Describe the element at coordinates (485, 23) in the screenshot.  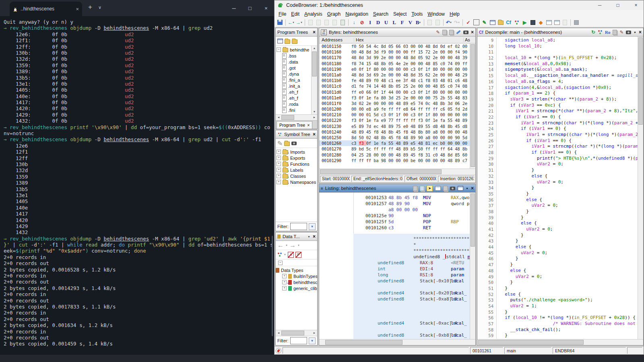
I see `script-icon: ✎` at that location.